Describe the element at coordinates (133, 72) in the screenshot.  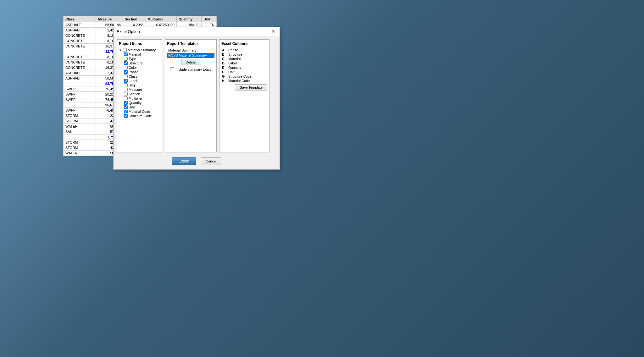
I see `tree-item-label: Phase` at that location.